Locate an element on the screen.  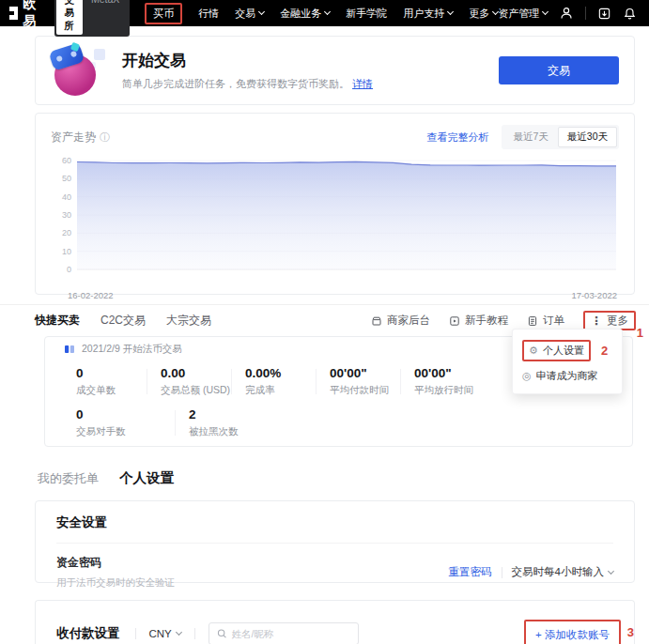
svg-text: 50 is located at coordinates (67, 178).